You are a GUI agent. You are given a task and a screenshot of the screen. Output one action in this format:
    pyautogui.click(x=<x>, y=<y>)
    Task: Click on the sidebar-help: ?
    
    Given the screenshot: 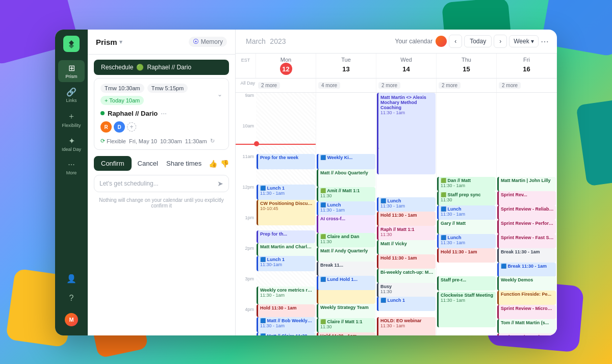 What is the action you would take?
    pyautogui.click(x=71, y=298)
    